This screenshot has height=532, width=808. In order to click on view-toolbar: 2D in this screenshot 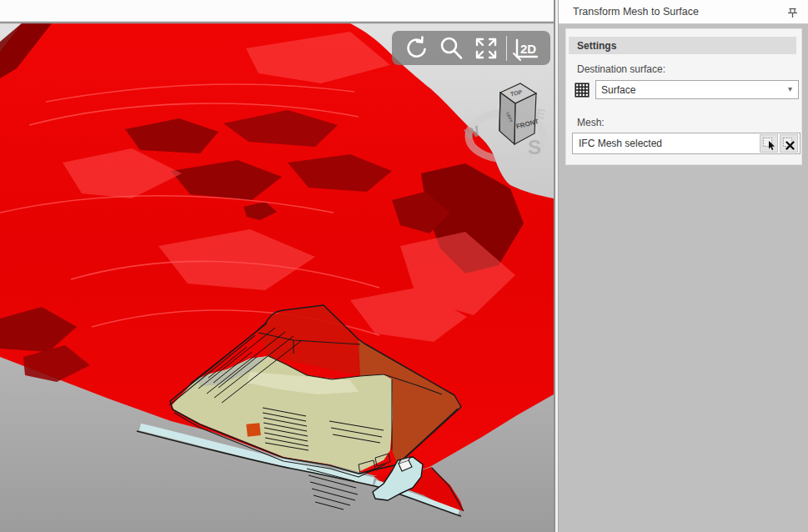, I will do `click(471, 48)`.